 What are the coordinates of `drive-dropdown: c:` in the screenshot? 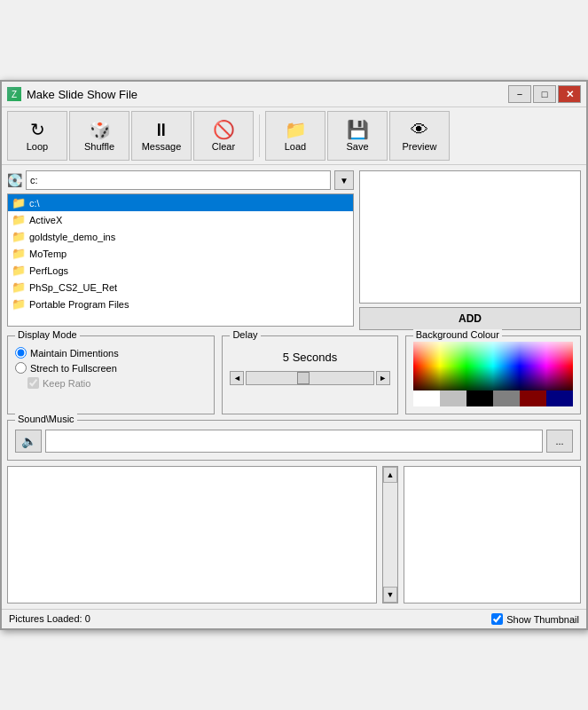 It's located at (178, 180).